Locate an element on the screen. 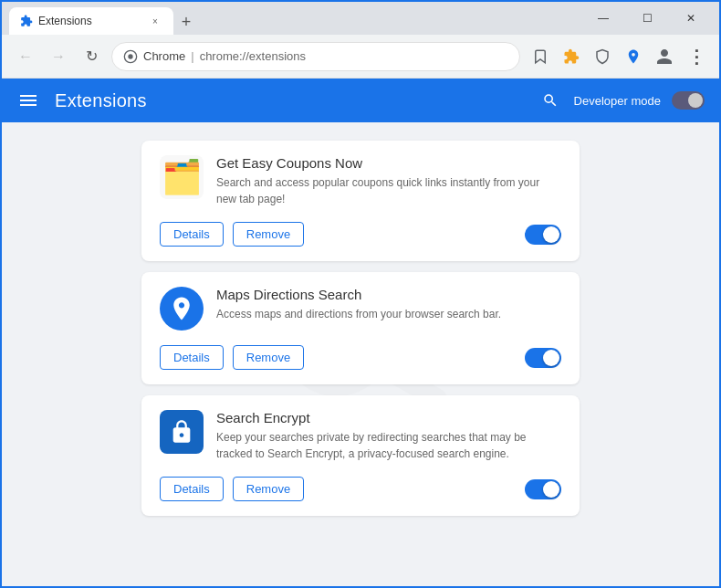  extension-name-maps: Maps Directions Search is located at coordinates (389, 294).